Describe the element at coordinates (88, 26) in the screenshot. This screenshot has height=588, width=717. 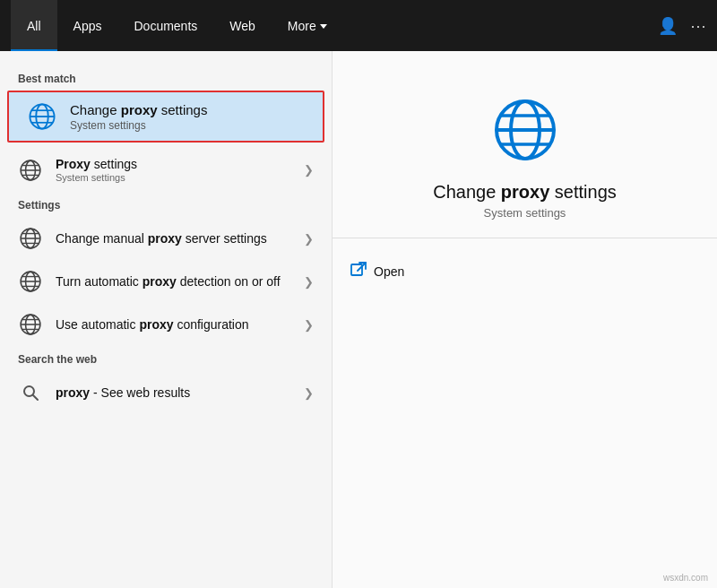
I see `tab-apps-label: Apps` at that location.